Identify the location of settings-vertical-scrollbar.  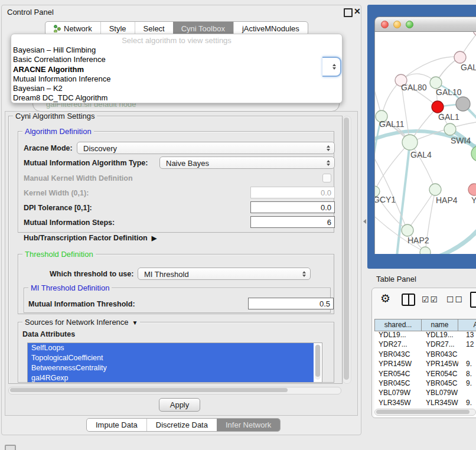
(347, 250).